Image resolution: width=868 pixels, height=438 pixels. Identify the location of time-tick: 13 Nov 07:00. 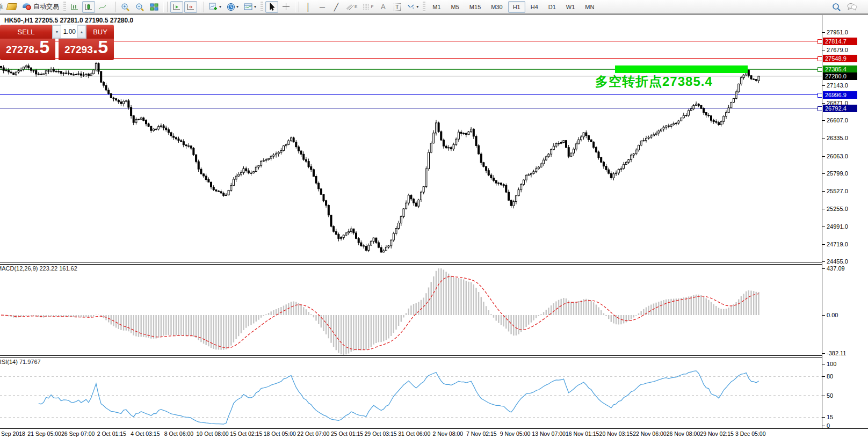
(548, 434).